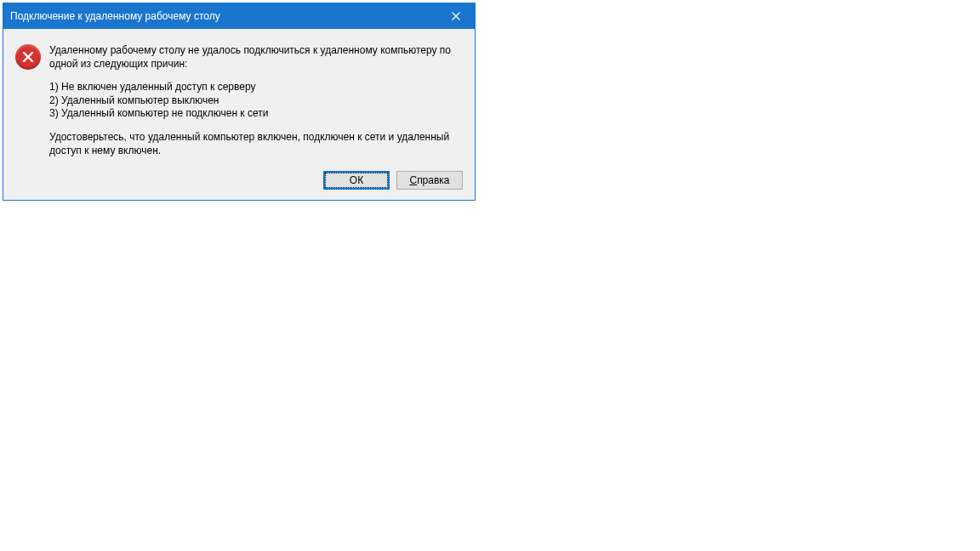 The image size is (980, 551). I want to click on reason-1: 1) Не включен удаленный доступ к серверу, so click(152, 87).